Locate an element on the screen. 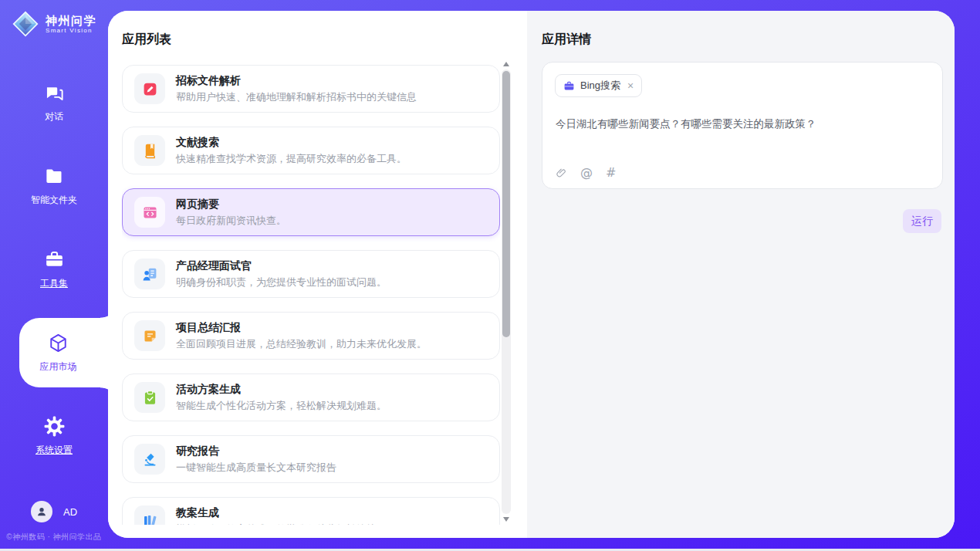 The image size is (980, 551). toolbox-icon is located at coordinates (54, 259).